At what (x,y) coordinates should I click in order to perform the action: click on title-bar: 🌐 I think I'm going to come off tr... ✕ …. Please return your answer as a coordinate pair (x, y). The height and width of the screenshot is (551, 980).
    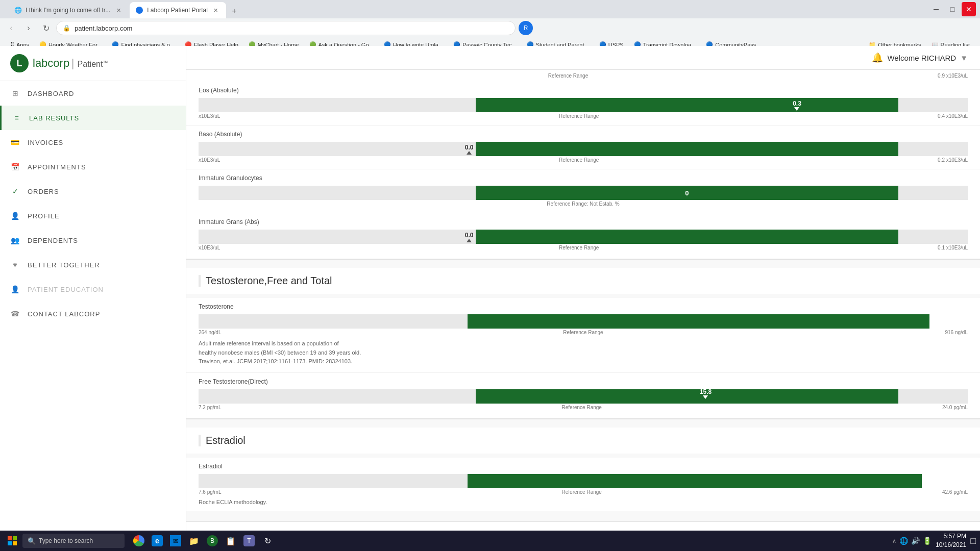
    Looking at the image, I should click on (490, 9).